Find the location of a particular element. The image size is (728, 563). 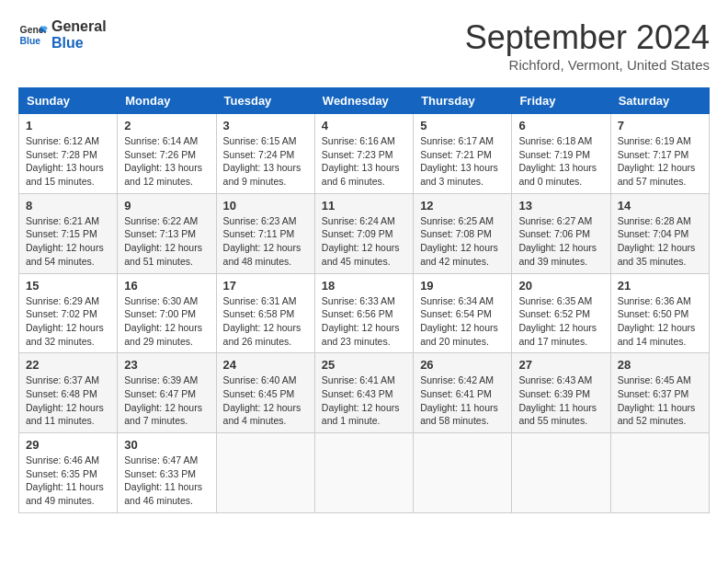

day-number: 29 is located at coordinates (68, 445).